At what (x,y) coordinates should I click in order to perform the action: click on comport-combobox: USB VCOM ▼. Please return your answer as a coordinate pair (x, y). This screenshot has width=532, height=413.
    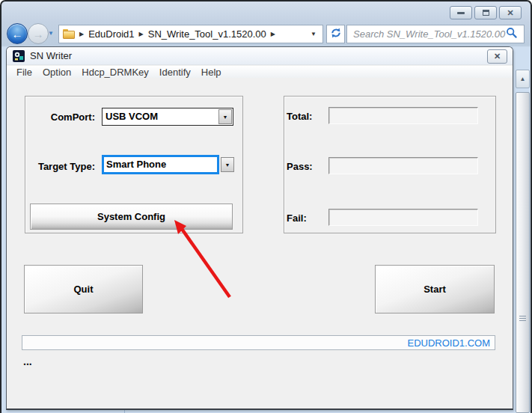
    Looking at the image, I should click on (168, 117).